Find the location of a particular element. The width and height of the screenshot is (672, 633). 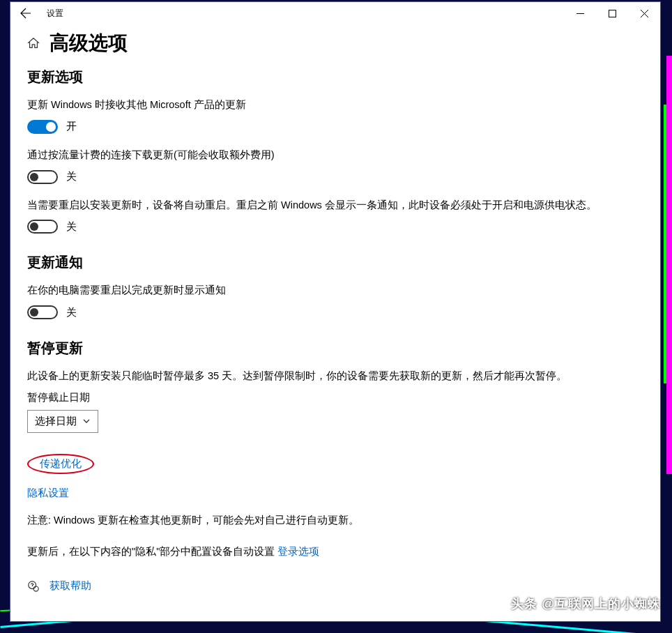

back-button is located at coordinates (26, 13).